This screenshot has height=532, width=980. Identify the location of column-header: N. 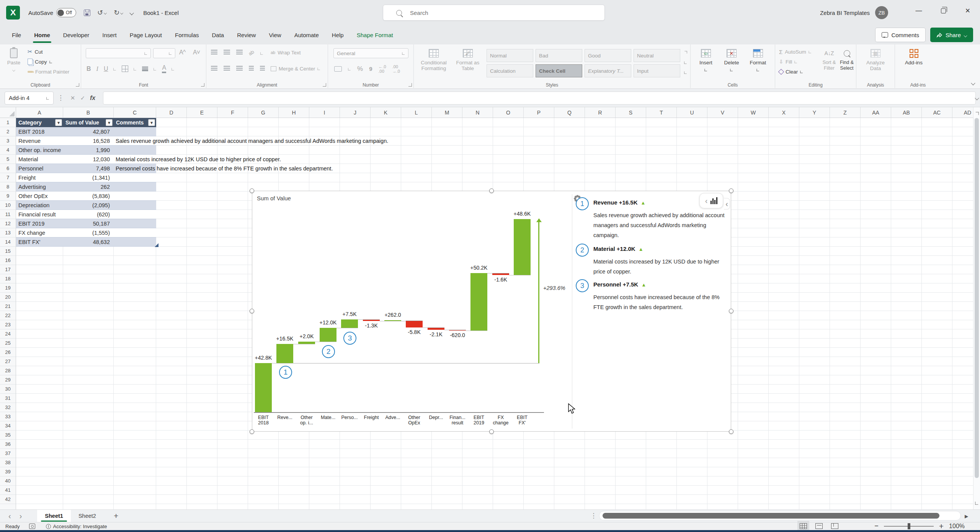
(478, 113).